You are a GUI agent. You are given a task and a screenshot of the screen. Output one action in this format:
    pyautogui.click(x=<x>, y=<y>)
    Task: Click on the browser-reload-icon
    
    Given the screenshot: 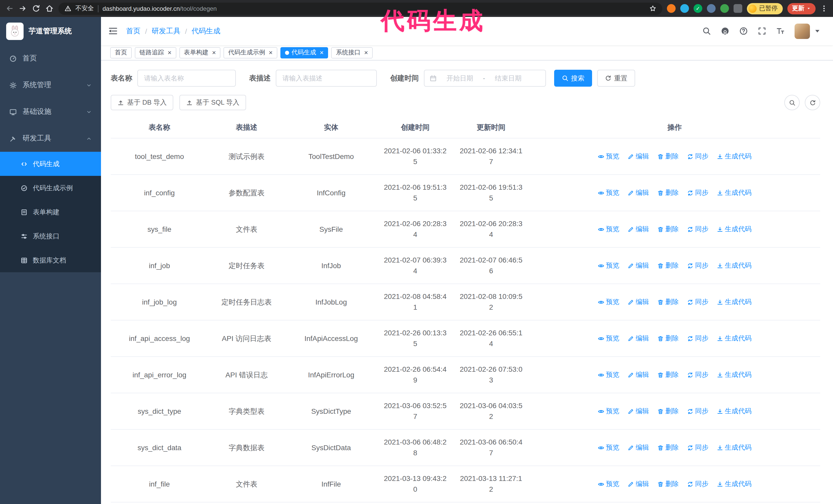 What is the action you would take?
    pyautogui.click(x=36, y=8)
    